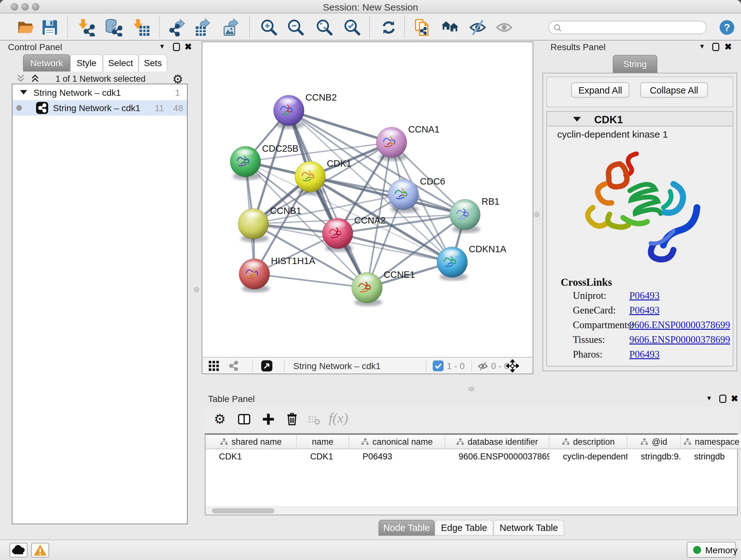 The height and width of the screenshot is (560, 741). I want to click on grid-view-icon, so click(214, 367).